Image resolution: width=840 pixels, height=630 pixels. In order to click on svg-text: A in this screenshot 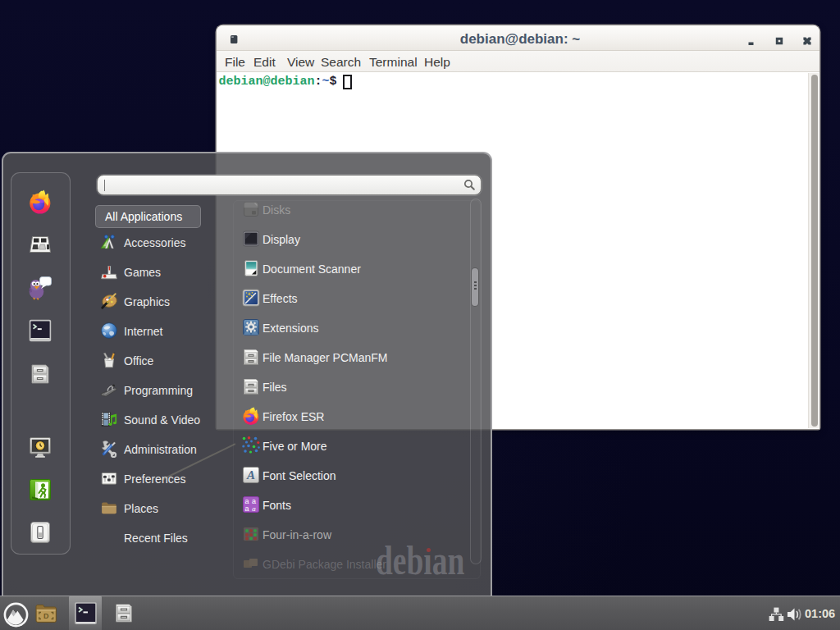, I will do `click(251, 475)`.